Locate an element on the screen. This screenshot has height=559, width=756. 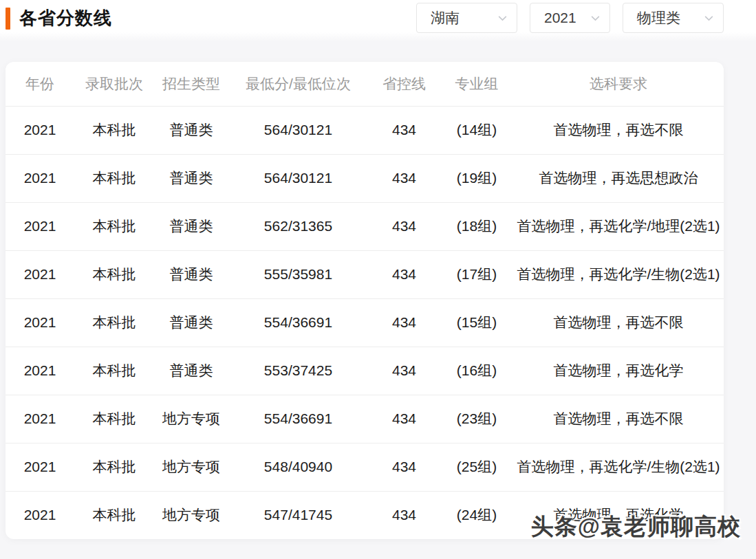
column-header: 录取批次 is located at coordinates (114, 84).